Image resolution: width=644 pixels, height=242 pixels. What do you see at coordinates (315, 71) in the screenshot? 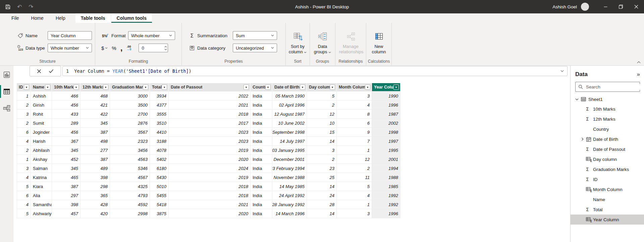
I see `formula-input: 1 Year Column = YEAR('Sheet1'[Date of Bi…` at bounding box center [315, 71].